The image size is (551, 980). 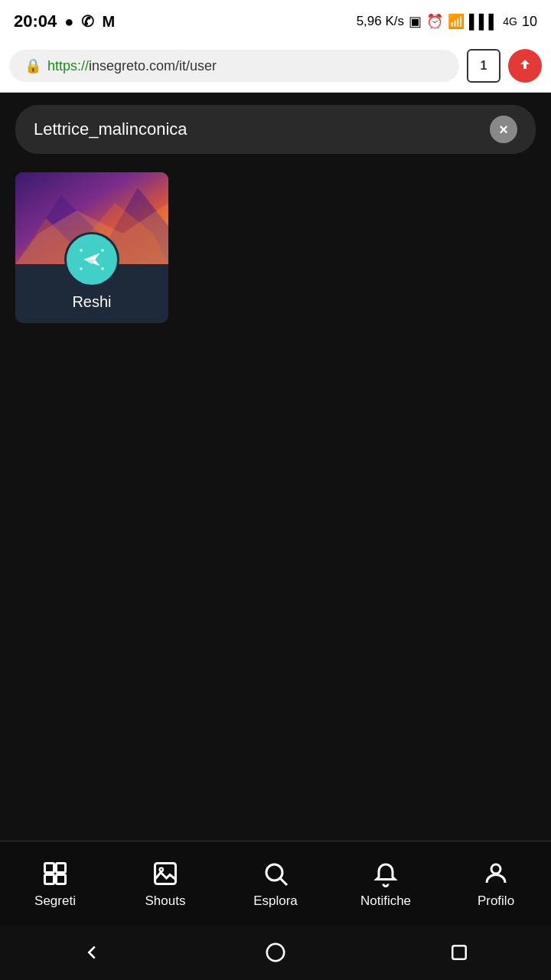 What do you see at coordinates (92, 248) in the screenshot?
I see `user-card: Reshi` at bounding box center [92, 248].